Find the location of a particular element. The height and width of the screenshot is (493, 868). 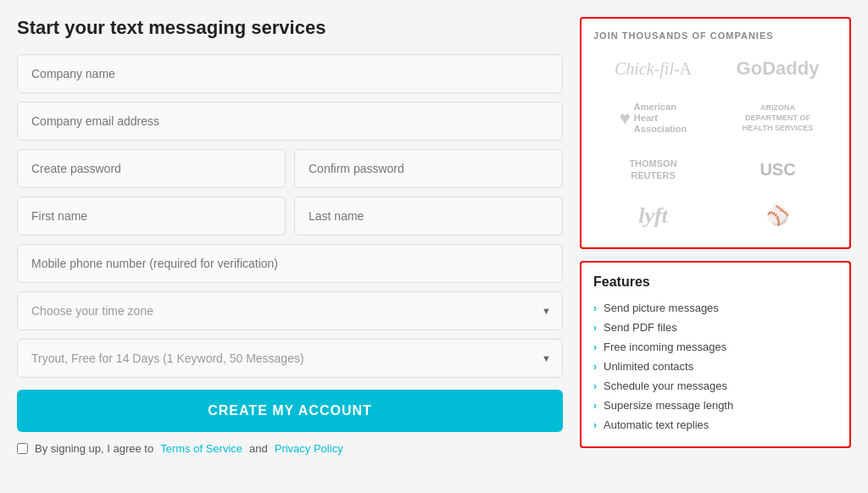

feature-label: Send PDF files is located at coordinates (641, 327).